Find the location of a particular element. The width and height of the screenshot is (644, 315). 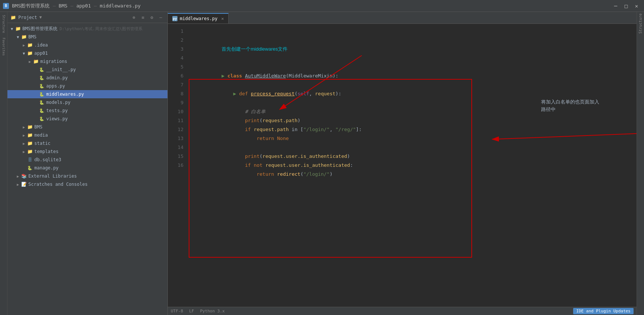

maximize-button: □ is located at coordinates (626, 6).